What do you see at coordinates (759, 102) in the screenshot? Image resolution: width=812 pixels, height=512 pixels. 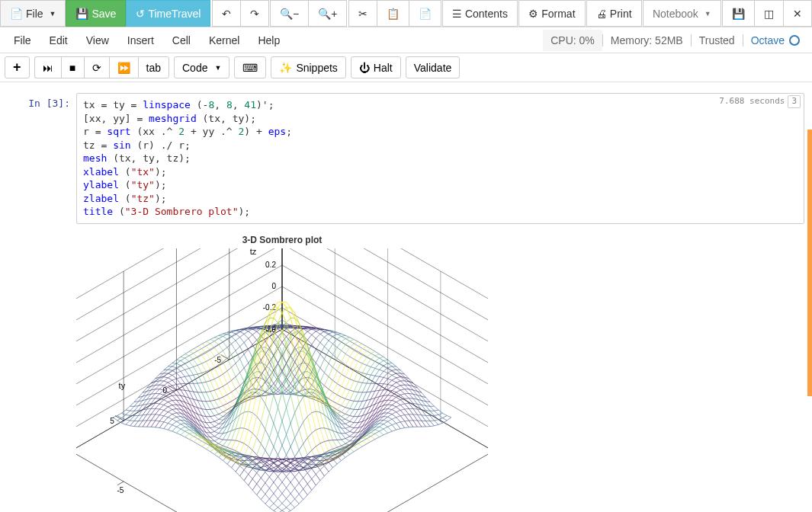 I see `cell-meta: 7.688 seconds3` at bounding box center [759, 102].